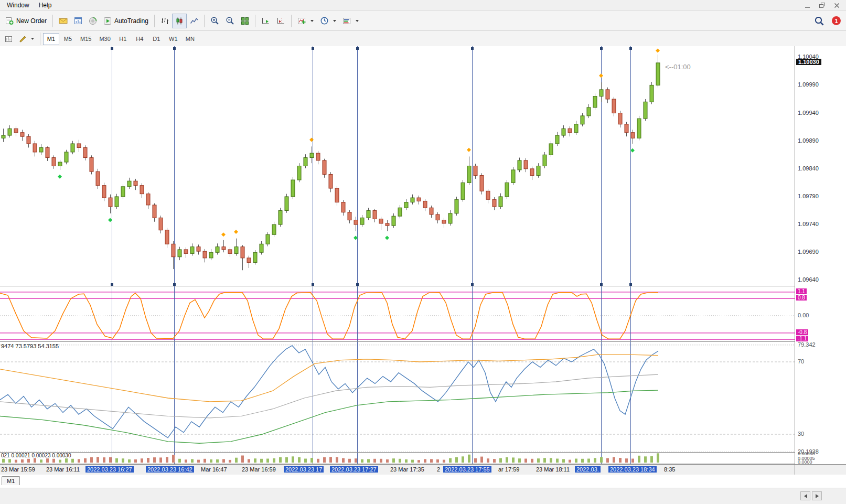 The height and width of the screenshot is (504, 846). I want to click on timeframe-m30: M30, so click(105, 39).